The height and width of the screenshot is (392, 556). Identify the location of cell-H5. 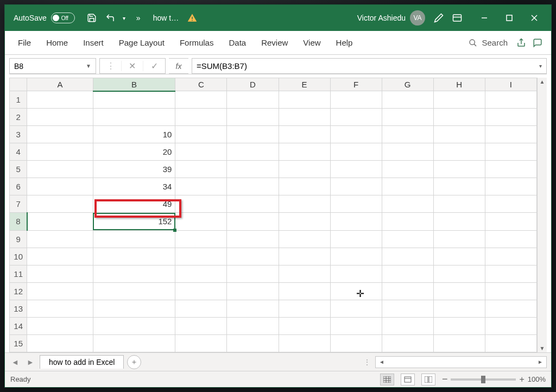
(459, 169).